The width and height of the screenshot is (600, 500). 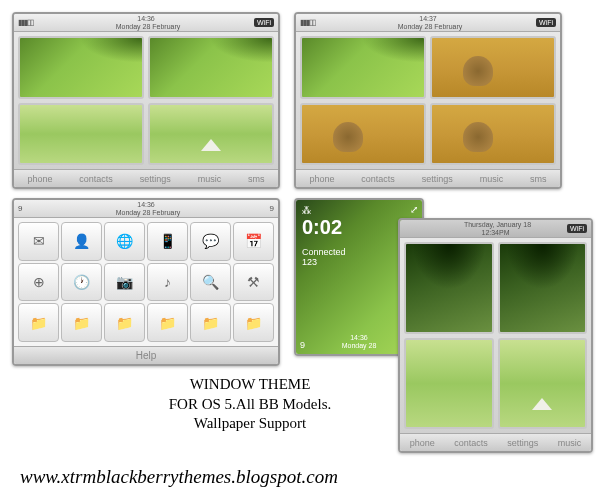 What do you see at coordinates (146, 282) in the screenshot?
I see `app-grid: ✉ 👤 🌐 📱 💬 📅 ⊕ 🕐 📷 ♪ 🔍 ⚒ 📁 📁 📁 📁 📁 📁` at bounding box center [146, 282].